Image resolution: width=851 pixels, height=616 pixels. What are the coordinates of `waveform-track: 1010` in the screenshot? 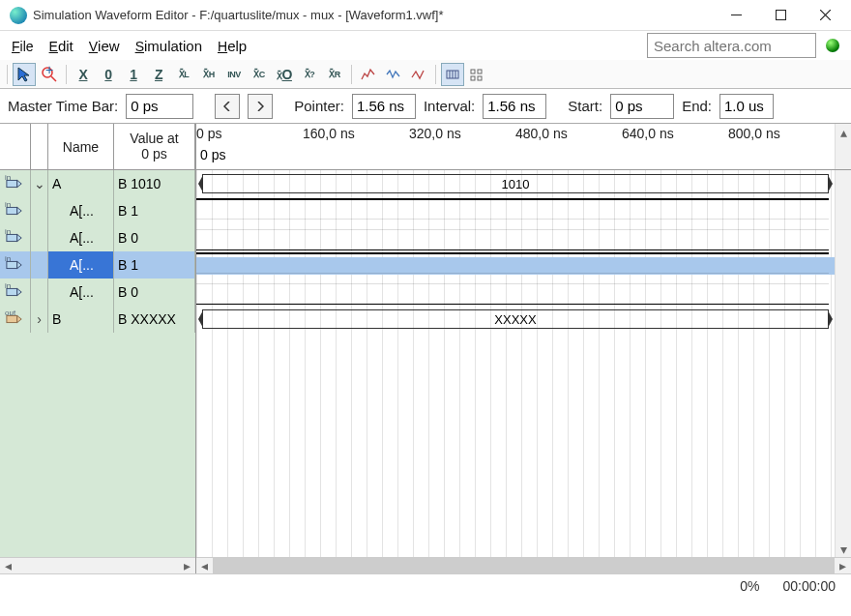 It's located at (515, 184).